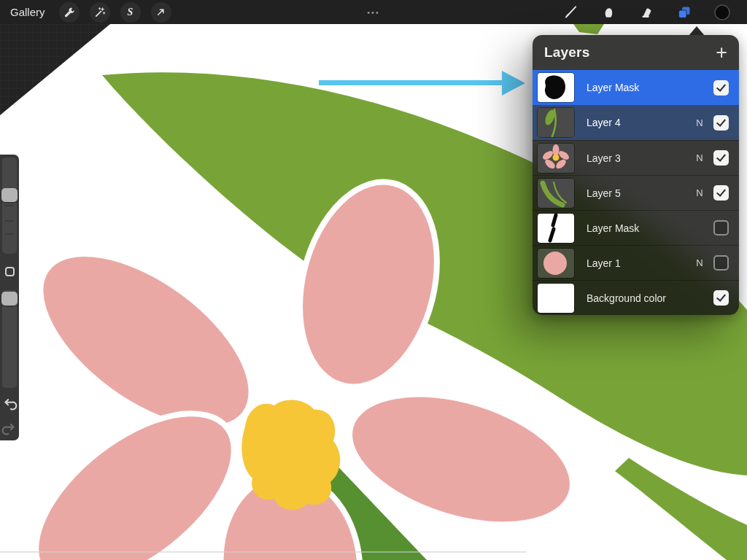 The height and width of the screenshot is (560, 747). What do you see at coordinates (636, 298) in the screenshot?
I see `layer-row-background-color: Background color` at bounding box center [636, 298].